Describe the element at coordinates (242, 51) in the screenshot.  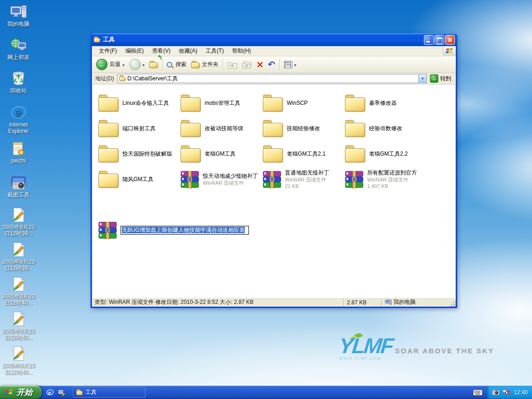
I see `menu-help: 帮助(H)` at that location.